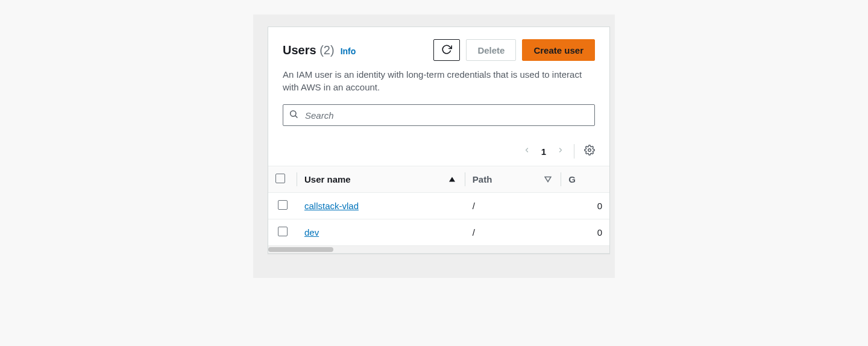 Image resolution: width=868 pixels, height=346 pixels. I want to click on settings-button, so click(590, 151).